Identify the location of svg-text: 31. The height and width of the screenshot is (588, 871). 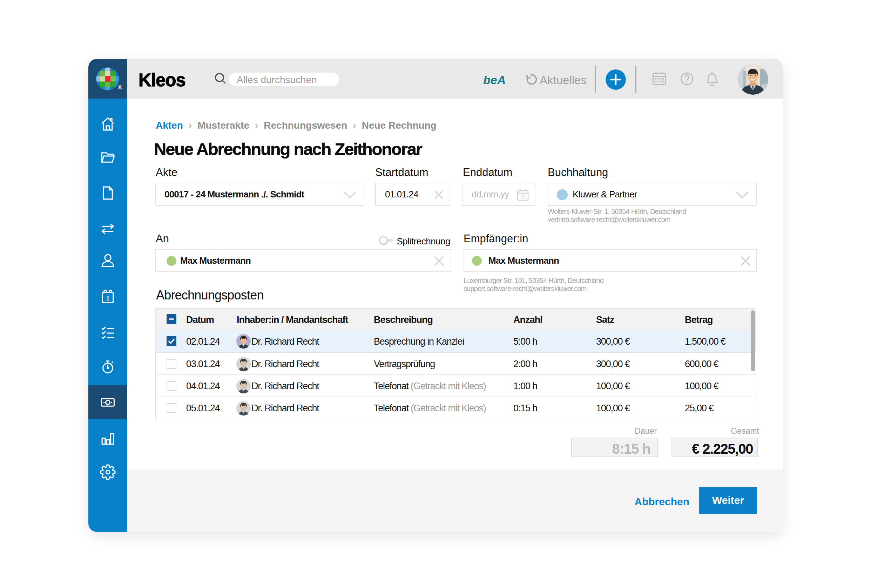
(523, 197).